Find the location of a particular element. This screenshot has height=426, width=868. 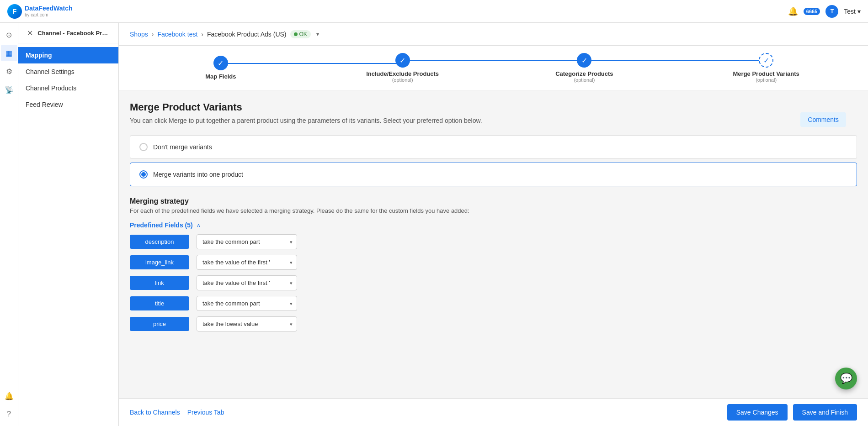

strategy-title: Merging strategy is located at coordinates (494, 201).